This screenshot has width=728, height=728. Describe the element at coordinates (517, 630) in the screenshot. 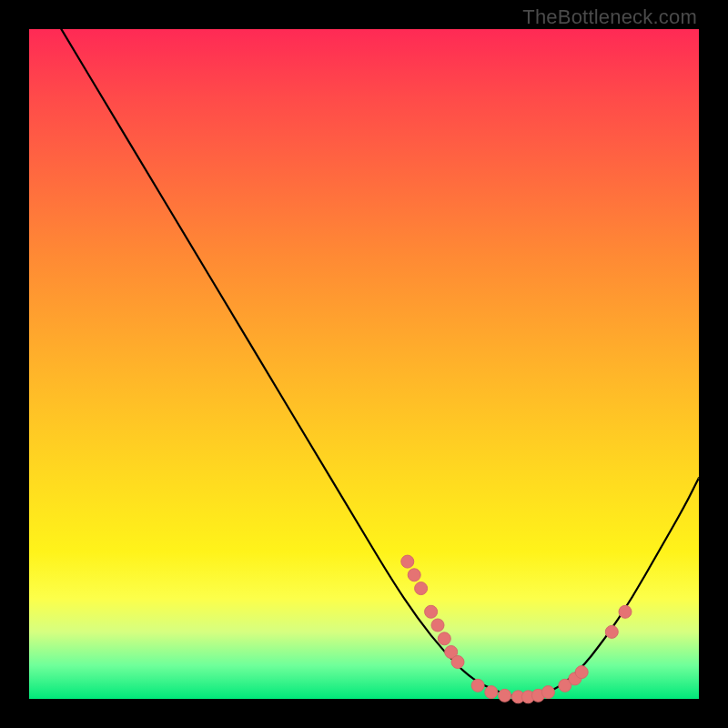

I see `curve-markers` at that location.